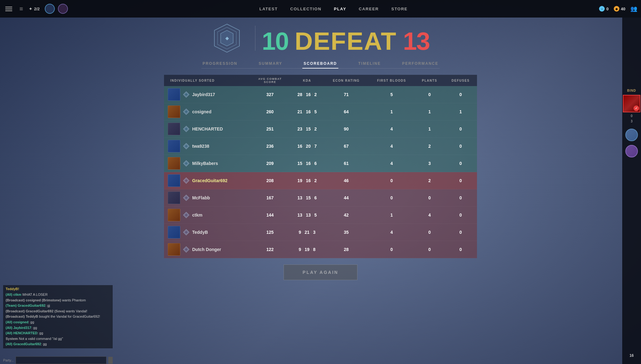  Describe the element at coordinates (207, 198) in the screenshot. I see `player-cell-6: McFlabb` at that location.